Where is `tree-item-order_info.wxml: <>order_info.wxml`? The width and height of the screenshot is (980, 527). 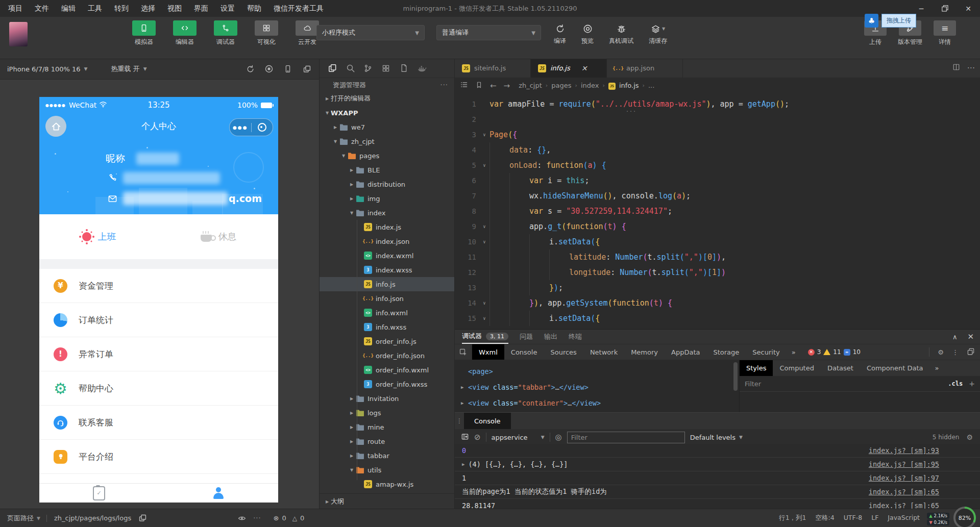 tree-item-order_info.wxml: <>order_info.wxml is located at coordinates (387, 370).